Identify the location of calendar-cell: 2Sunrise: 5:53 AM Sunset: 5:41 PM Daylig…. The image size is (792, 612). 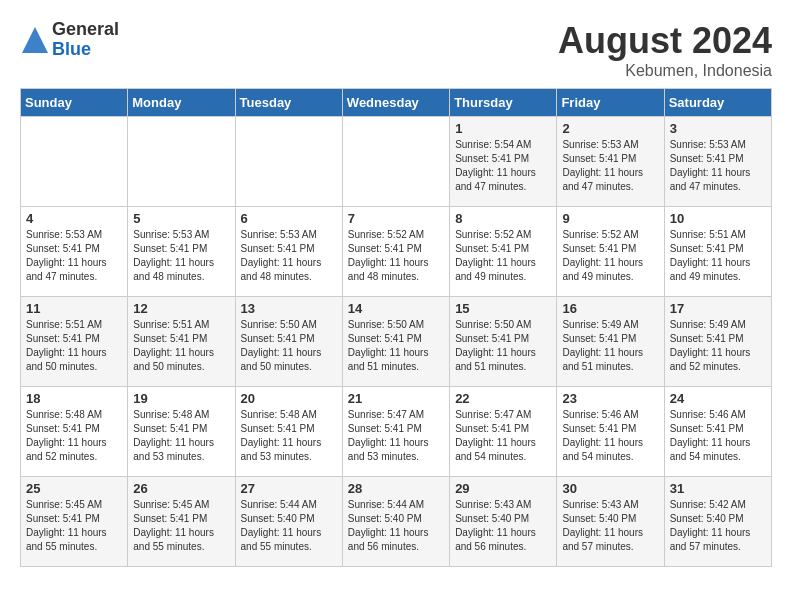
(610, 162).